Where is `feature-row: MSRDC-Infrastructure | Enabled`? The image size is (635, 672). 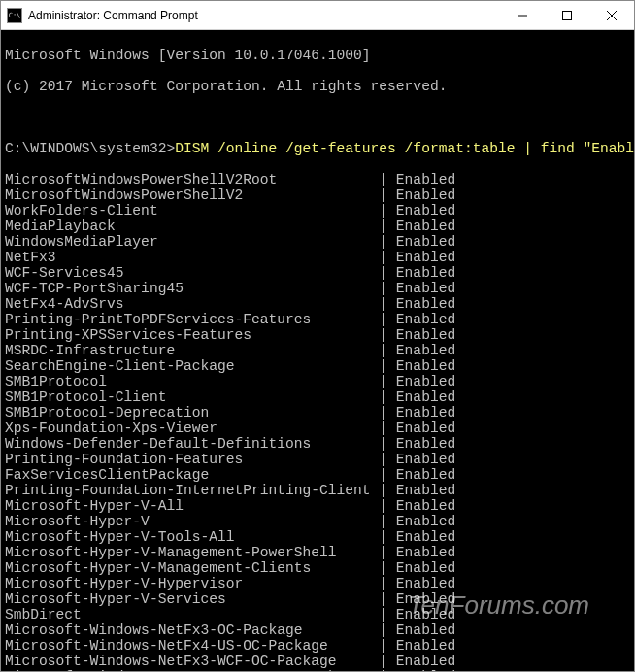
feature-row: MSRDC-Infrastructure | Enabled is located at coordinates (318, 351).